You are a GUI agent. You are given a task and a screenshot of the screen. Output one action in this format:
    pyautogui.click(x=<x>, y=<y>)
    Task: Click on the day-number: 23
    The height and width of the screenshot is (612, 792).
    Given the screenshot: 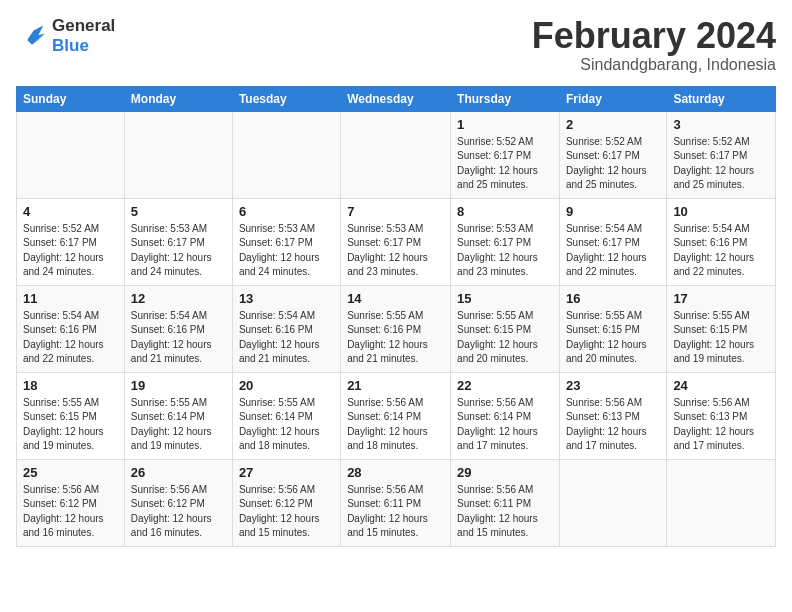 What is the action you would take?
    pyautogui.click(x=613, y=386)
    